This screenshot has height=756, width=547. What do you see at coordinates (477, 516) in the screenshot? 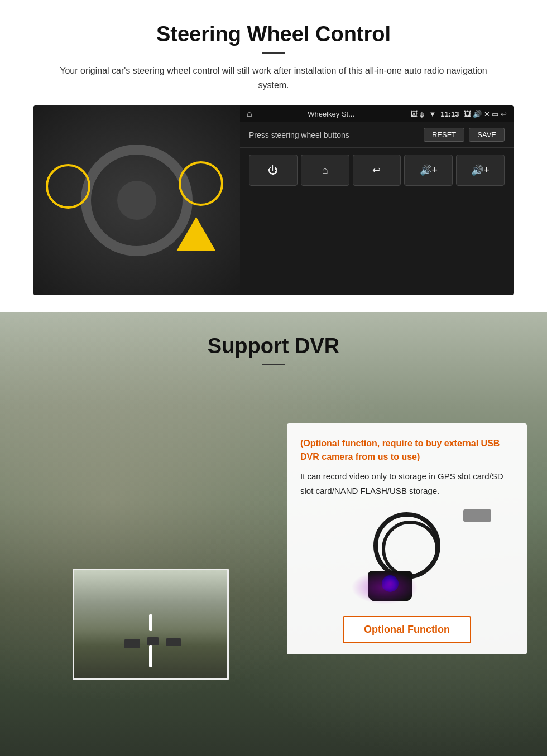
I see `usb-plug` at bounding box center [477, 516].